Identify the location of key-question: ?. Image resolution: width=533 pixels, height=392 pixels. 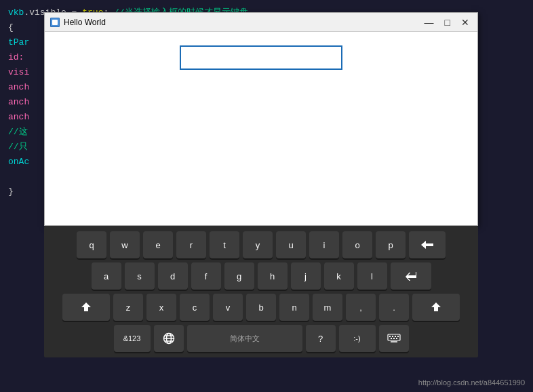
(321, 338).